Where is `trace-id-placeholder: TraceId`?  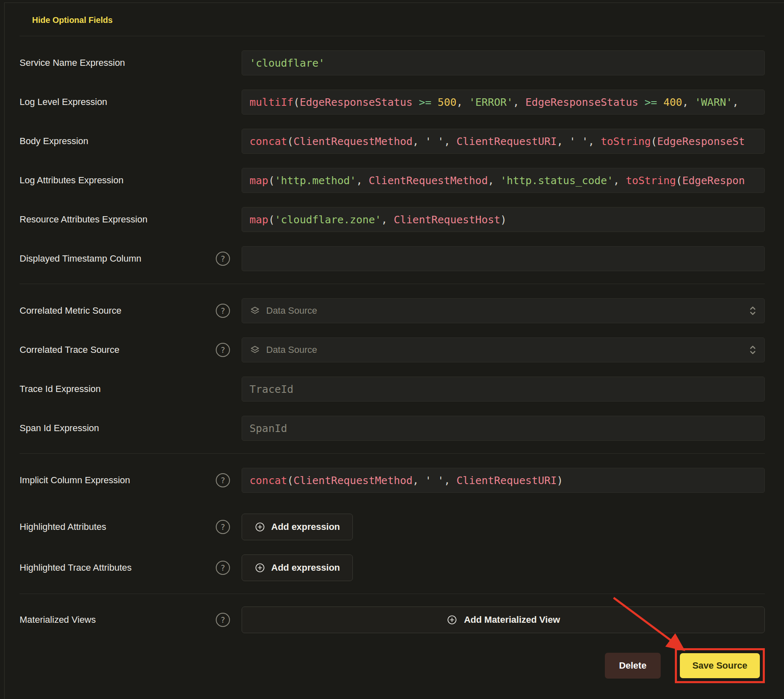 trace-id-placeholder: TraceId is located at coordinates (272, 389).